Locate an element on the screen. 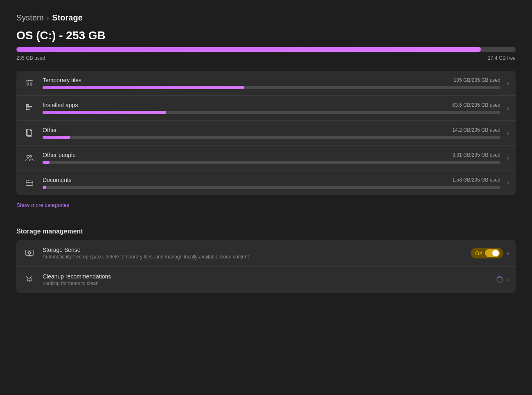  toggle-storage-sense: On is located at coordinates (487, 253).